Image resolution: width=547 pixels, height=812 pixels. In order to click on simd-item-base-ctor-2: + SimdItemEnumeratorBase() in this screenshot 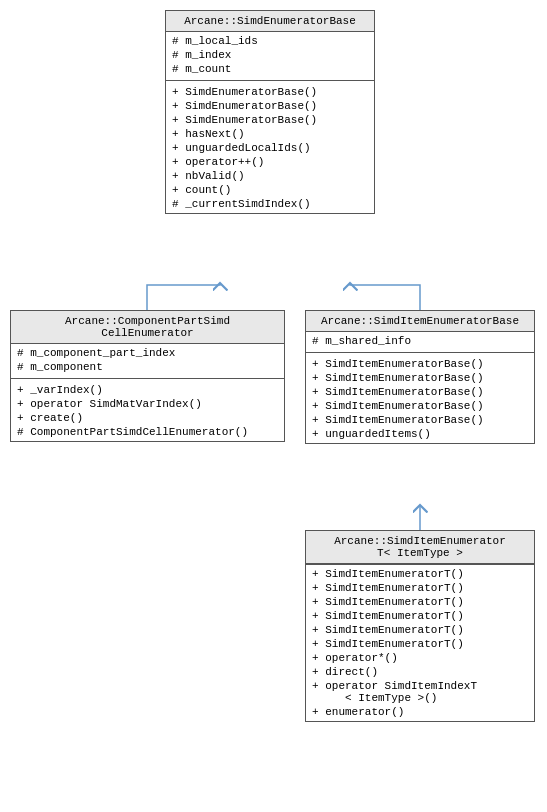, I will do `click(420, 378)`.